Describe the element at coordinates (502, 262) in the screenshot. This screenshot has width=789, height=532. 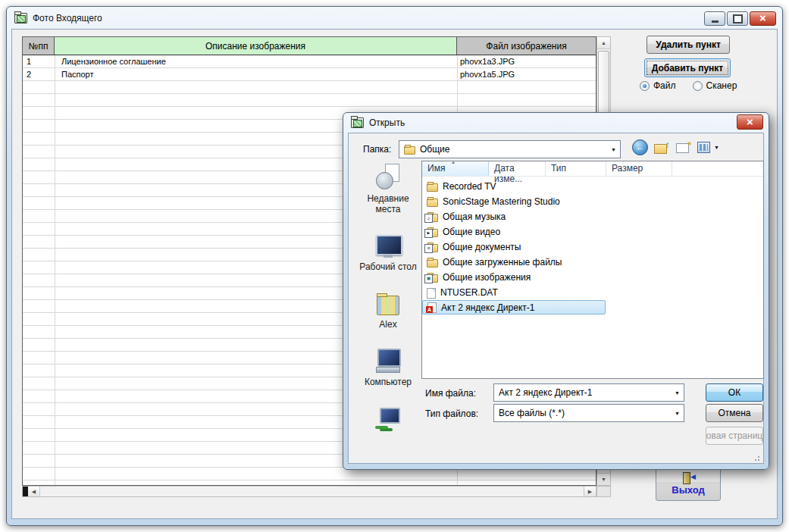
I see `file-name: Общие загруженные файлы` at that location.